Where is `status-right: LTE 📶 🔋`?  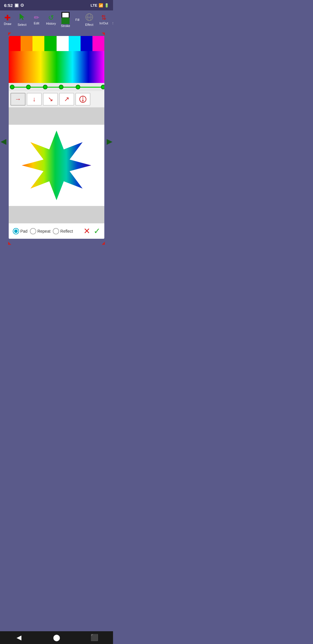 status-right: LTE 📶 🔋 is located at coordinates (100, 5).